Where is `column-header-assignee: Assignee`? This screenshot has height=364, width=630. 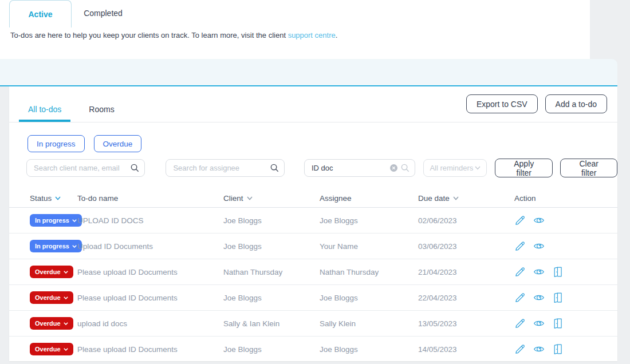 column-header-assignee: Assignee is located at coordinates (369, 198).